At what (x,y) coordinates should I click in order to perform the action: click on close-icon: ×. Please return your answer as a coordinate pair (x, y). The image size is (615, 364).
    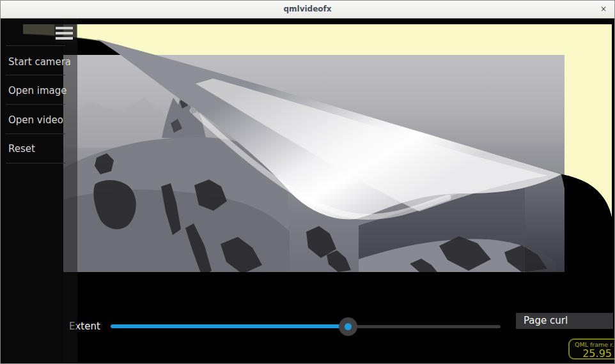
    Looking at the image, I should click on (603, 10).